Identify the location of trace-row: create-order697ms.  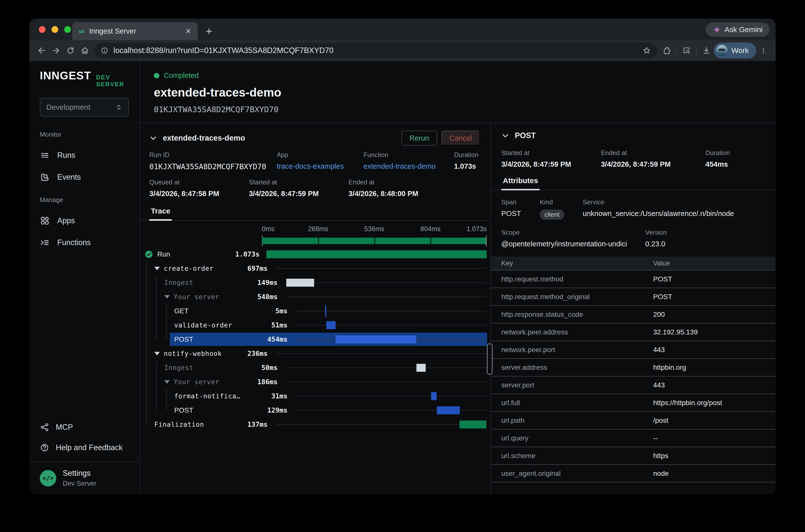
(315, 268).